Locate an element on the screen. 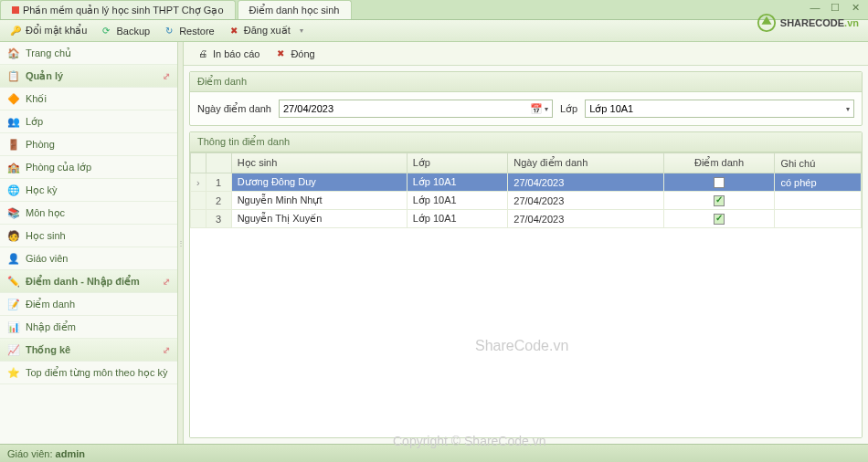 The width and height of the screenshot is (868, 462). sidebar-item-phong: 🚪Phòng is located at coordinates (89, 144).